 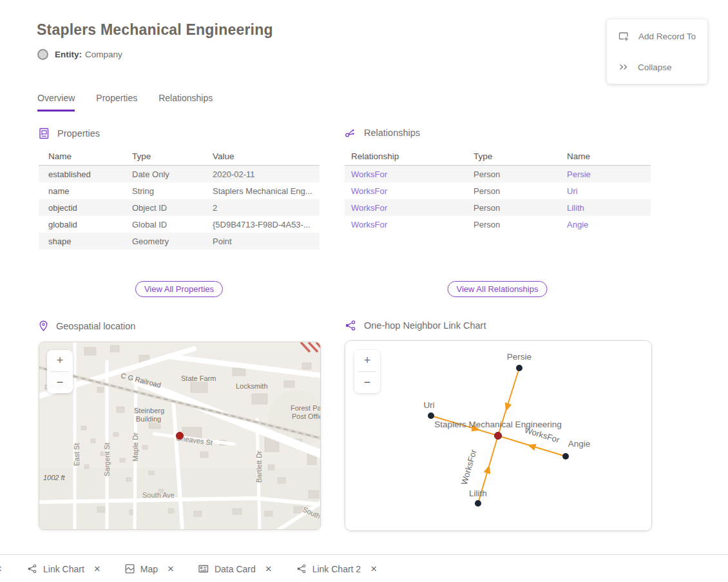 What do you see at coordinates (204, 568) in the screenshot?
I see `data-card-icon` at bounding box center [204, 568].